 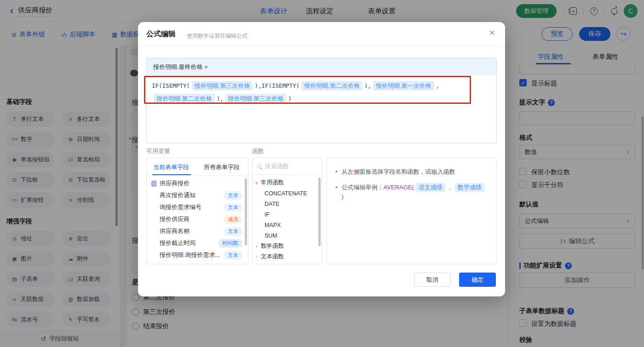 I want to click on modal-title: 公式编辑, so click(x=161, y=34).